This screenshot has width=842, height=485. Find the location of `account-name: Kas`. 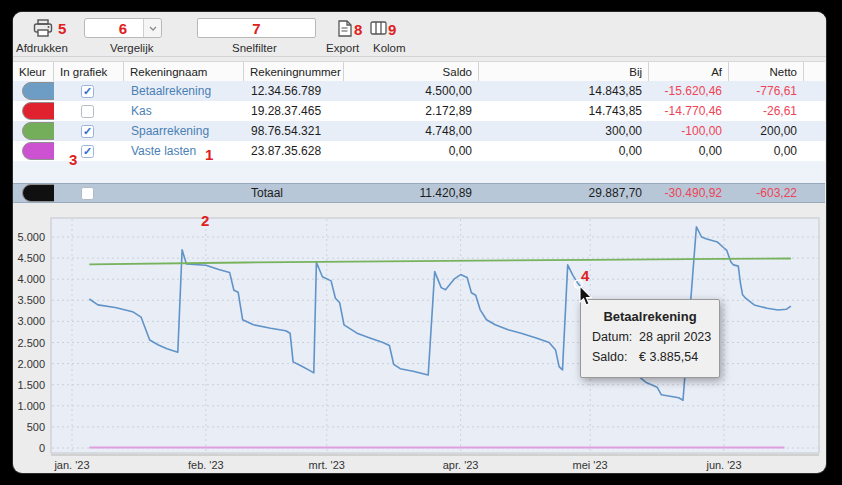

account-name: Kas is located at coordinates (184, 111).